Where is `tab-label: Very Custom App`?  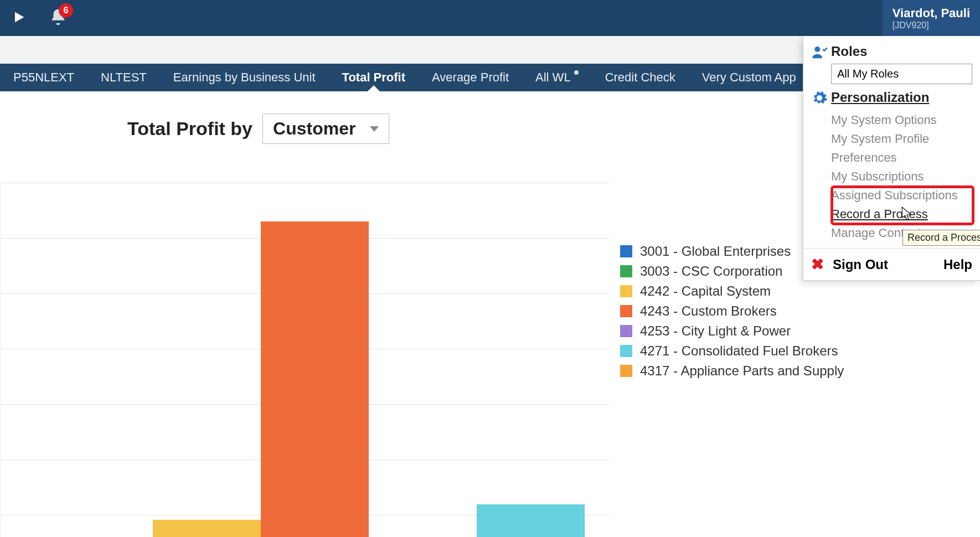 tab-label: Very Custom App is located at coordinates (749, 78).